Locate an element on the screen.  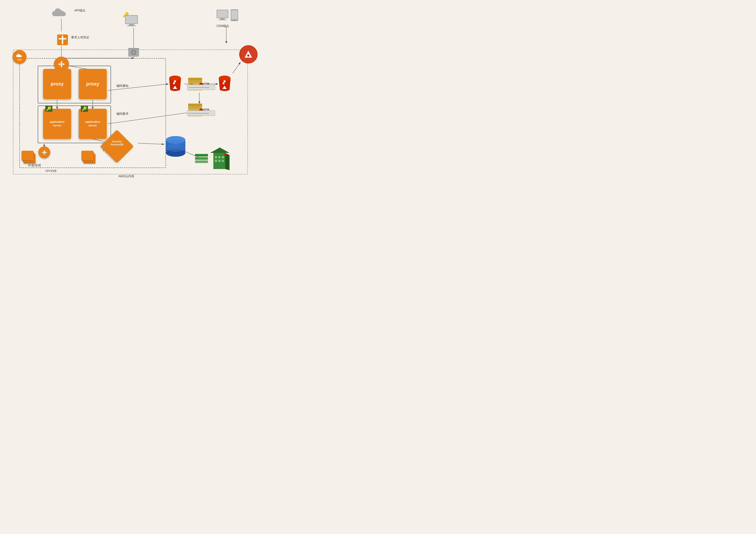
vpc-content-label: VPC内容 is located at coordinates (51, 171).